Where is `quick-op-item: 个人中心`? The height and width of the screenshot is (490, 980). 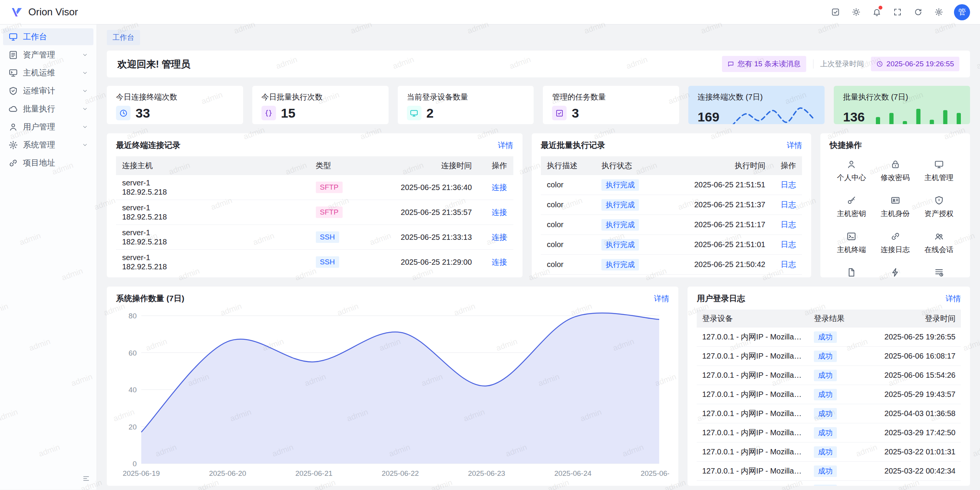
quick-op-item: 个人中心 is located at coordinates (851, 171).